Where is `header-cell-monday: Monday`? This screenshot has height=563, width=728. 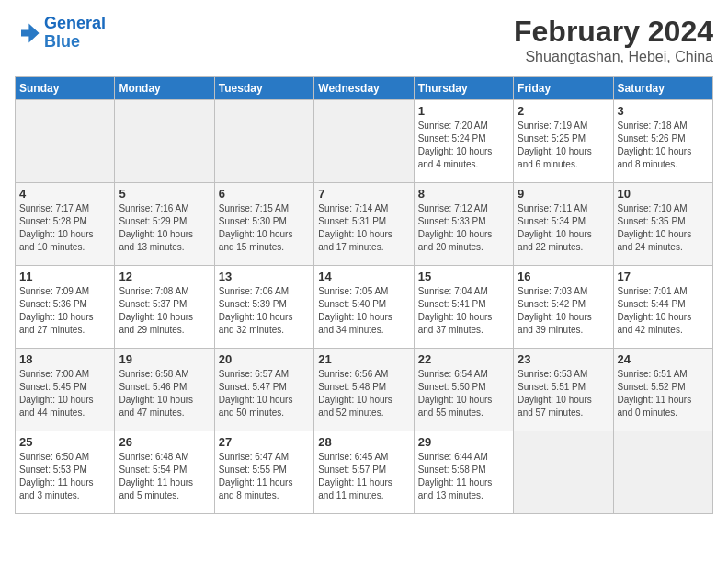
header-cell-monday: Monday is located at coordinates (165, 88).